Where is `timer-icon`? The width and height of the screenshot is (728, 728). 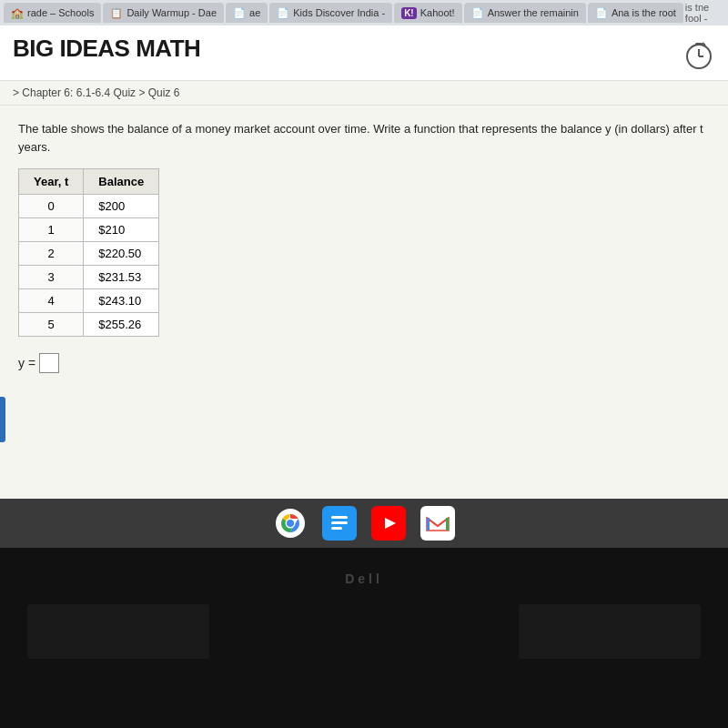
timer-icon is located at coordinates (699, 56).